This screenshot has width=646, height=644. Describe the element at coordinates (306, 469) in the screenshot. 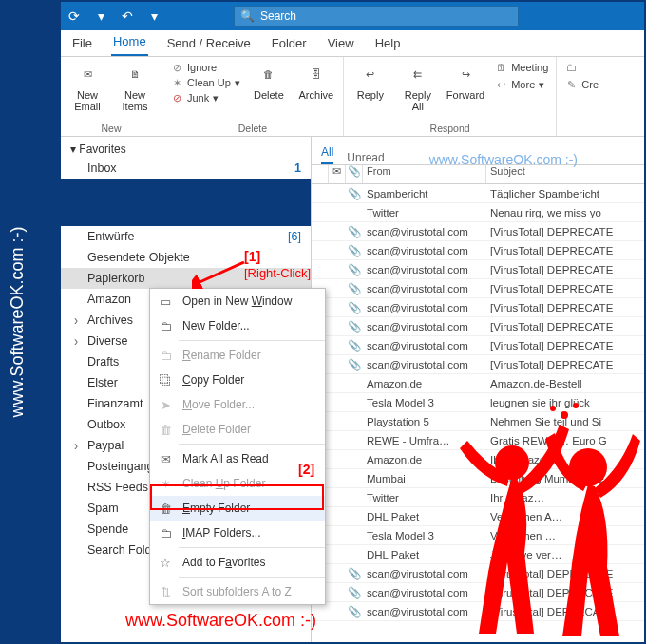

I see `annotation-two: [2]` at that location.